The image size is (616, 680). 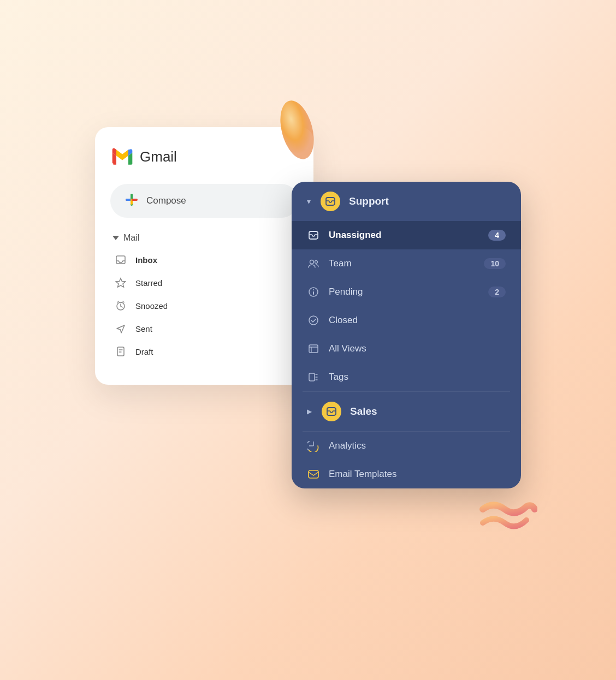 I want to click on mail-item-draft-label: Draft, so click(x=144, y=351).